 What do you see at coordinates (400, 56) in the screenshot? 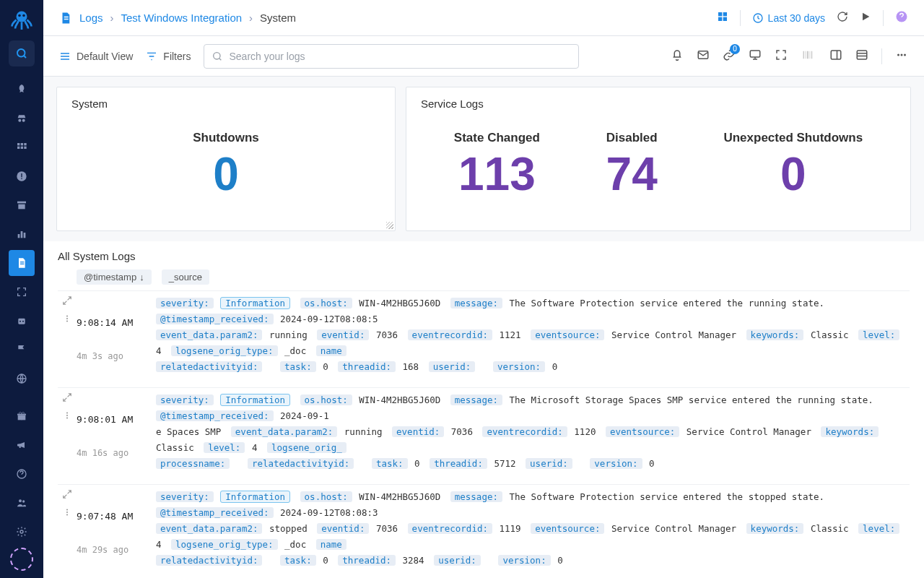
I see `search-input` at bounding box center [400, 56].